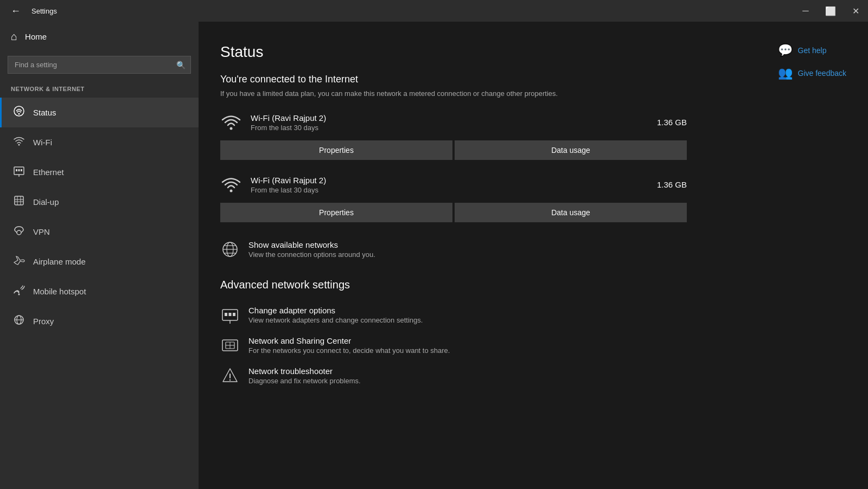  Describe the element at coordinates (454, 345) in the screenshot. I see `sharing-center-link: Network and Sharing Center For the netwo…` at that location.